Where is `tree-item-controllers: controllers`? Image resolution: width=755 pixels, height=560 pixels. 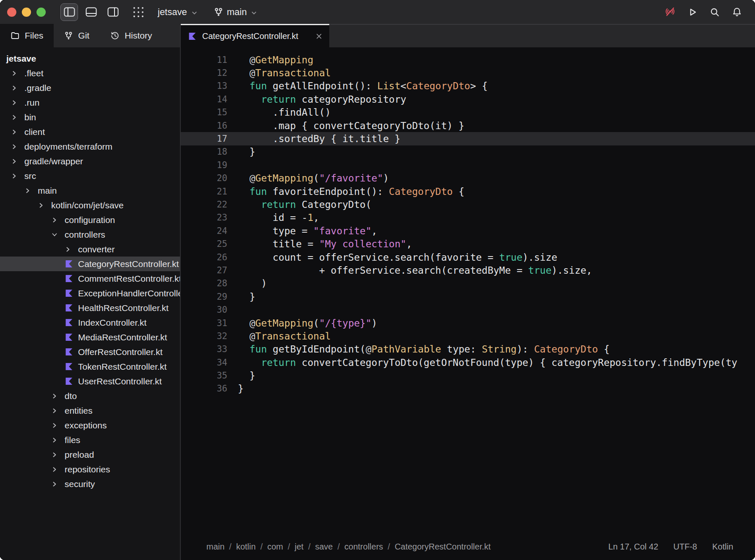 tree-item-controllers: controllers is located at coordinates (90, 235).